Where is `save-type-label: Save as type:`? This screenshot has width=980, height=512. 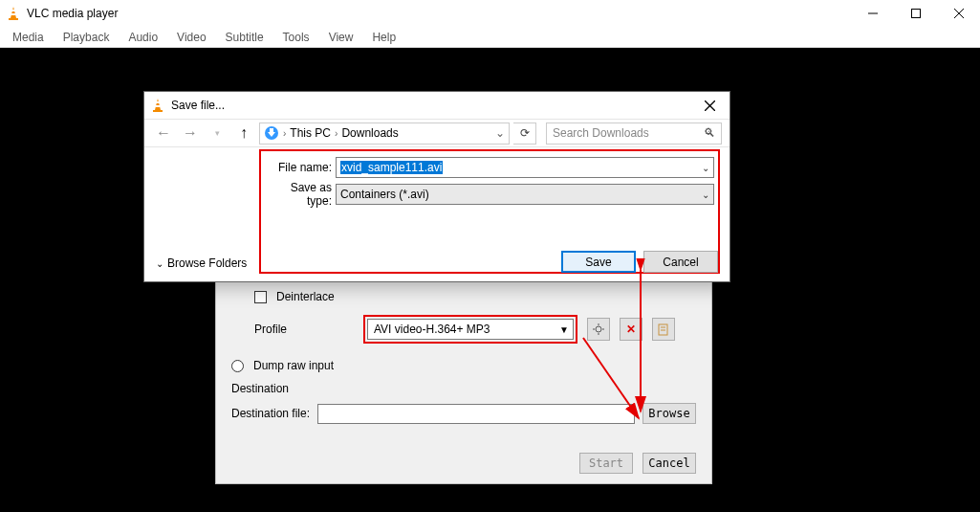
save-type-label: Save as type: is located at coordinates (300, 194).